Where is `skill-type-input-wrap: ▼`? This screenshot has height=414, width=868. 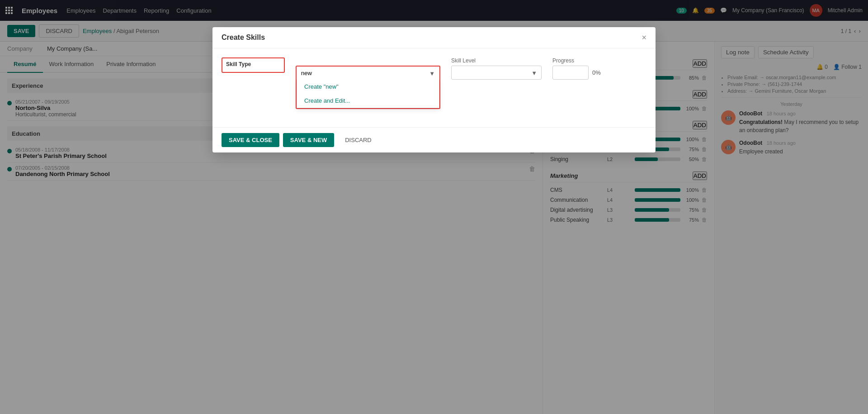 skill-type-input-wrap: ▼ is located at coordinates (368, 73).